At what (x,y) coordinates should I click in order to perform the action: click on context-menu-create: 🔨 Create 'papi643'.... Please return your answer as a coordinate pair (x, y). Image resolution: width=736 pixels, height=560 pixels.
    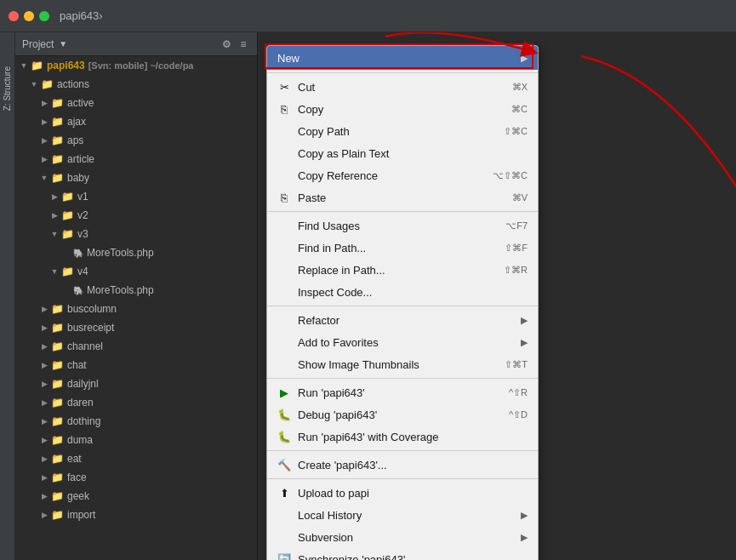
    Looking at the image, I should click on (402, 465).